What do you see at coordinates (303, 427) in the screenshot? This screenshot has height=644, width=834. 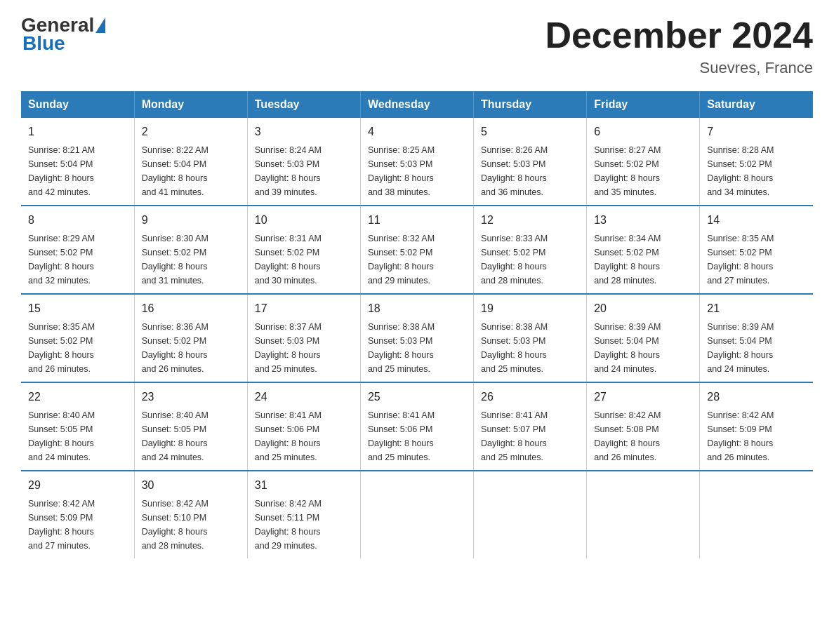 I see `calendar-cell: 24 Sunrise: 8:41 AMSunset: 5:06 PMDaylig…` at bounding box center [303, 427].